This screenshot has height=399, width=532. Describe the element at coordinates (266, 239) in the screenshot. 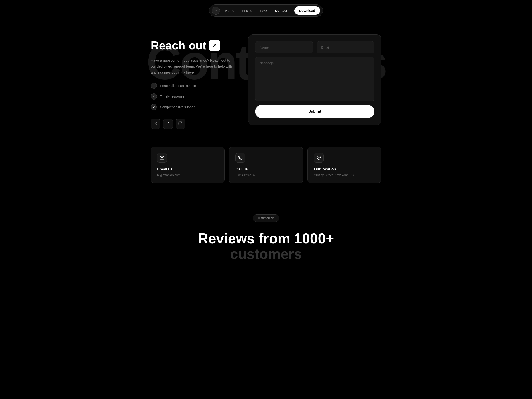

I see `testimonials-title-line1: Reviews from 1000+` at that location.